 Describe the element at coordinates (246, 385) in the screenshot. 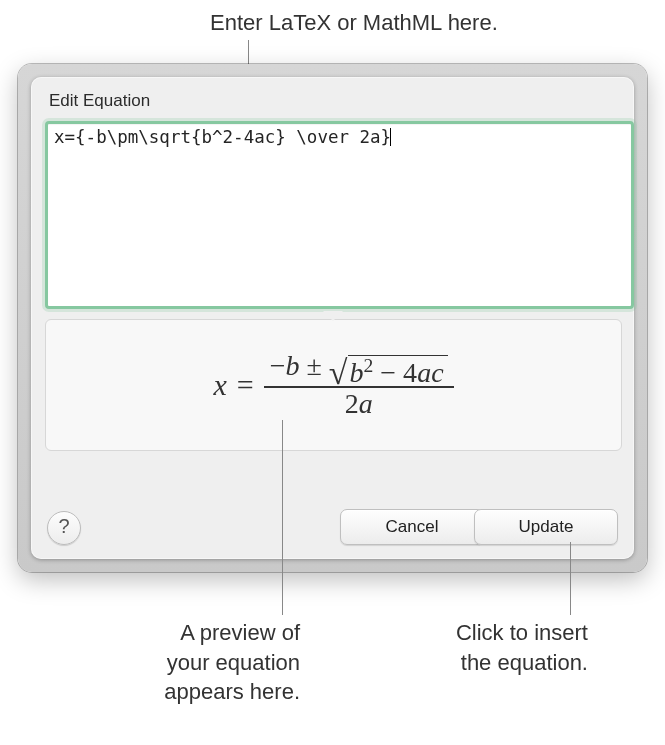

I see `equals-sign: =` at that location.